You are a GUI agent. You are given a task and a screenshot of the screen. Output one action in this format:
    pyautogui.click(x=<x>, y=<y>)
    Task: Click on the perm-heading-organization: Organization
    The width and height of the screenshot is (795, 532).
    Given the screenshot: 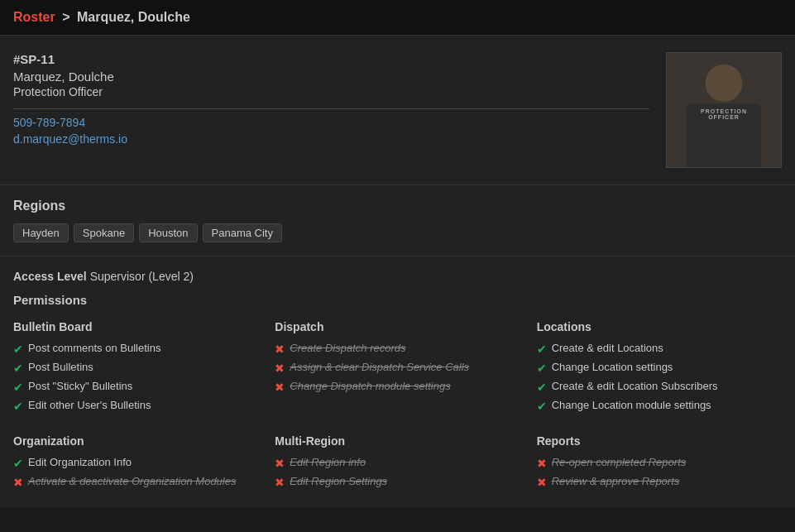 What is the action you would take?
    pyautogui.click(x=136, y=441)
    